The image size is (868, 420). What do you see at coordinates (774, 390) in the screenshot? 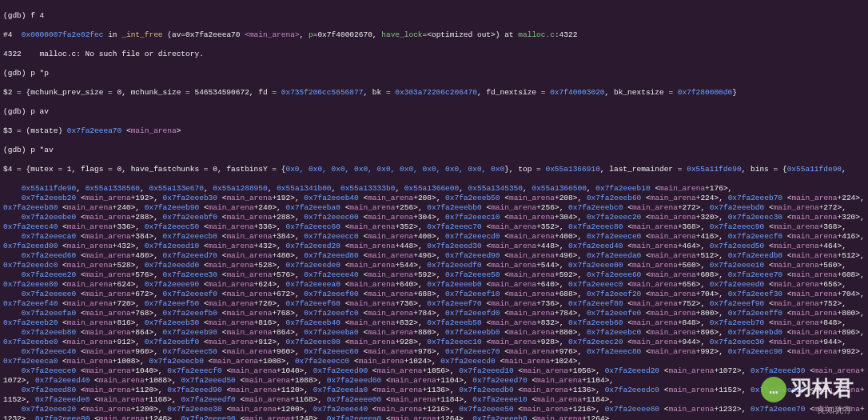
I see `wechat-icon: …` at bounding box center [774, 390].